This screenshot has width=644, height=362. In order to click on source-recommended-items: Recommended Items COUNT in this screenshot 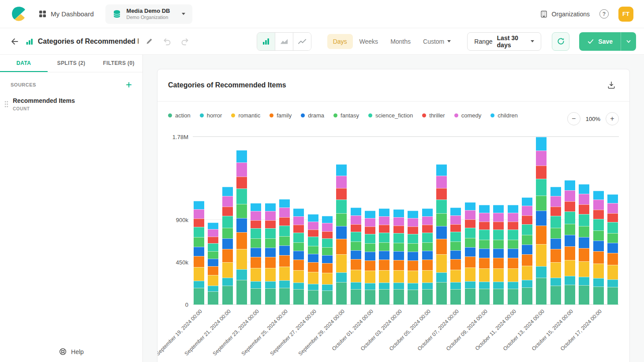, I will do `click(71, 104)`.